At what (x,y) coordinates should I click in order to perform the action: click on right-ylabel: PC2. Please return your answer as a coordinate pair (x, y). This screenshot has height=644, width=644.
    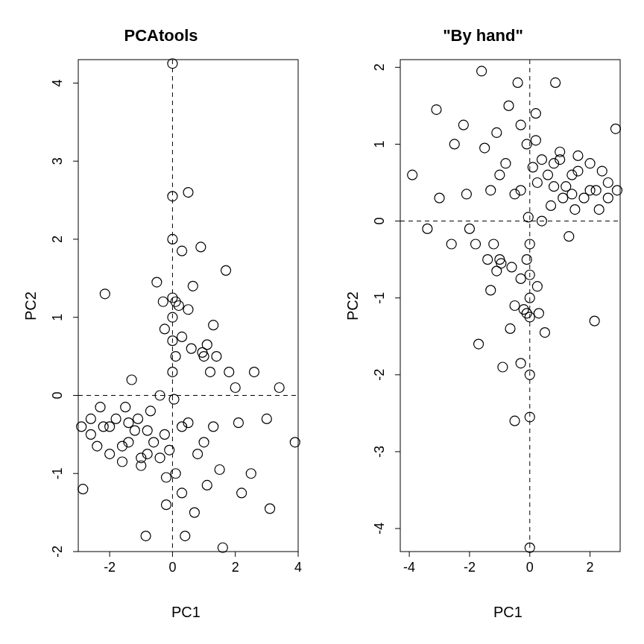
    Looking at the image, I should click on (353, 306).